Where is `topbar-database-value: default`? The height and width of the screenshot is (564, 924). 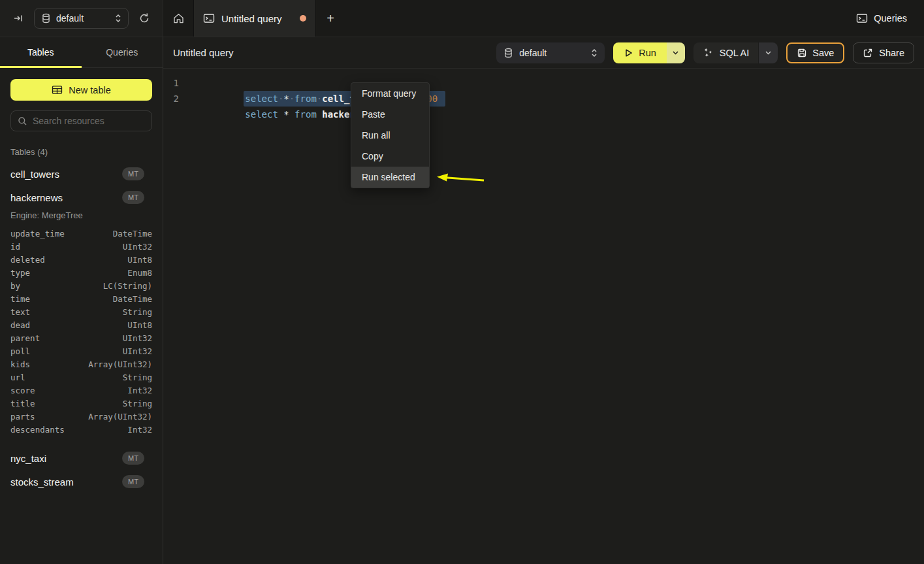
topbar-database-value: default is located at coordinates (70, 18).